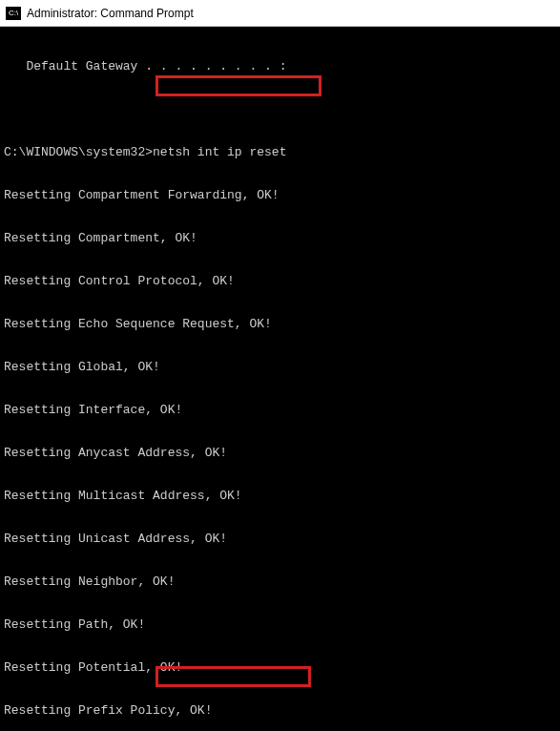 Image resolution: width=560 pixels, height=731 pixels. Describe the element at coordinates (282, 624) in the screenshot. I see `output-line: Resetting Path, OK!` at that location.